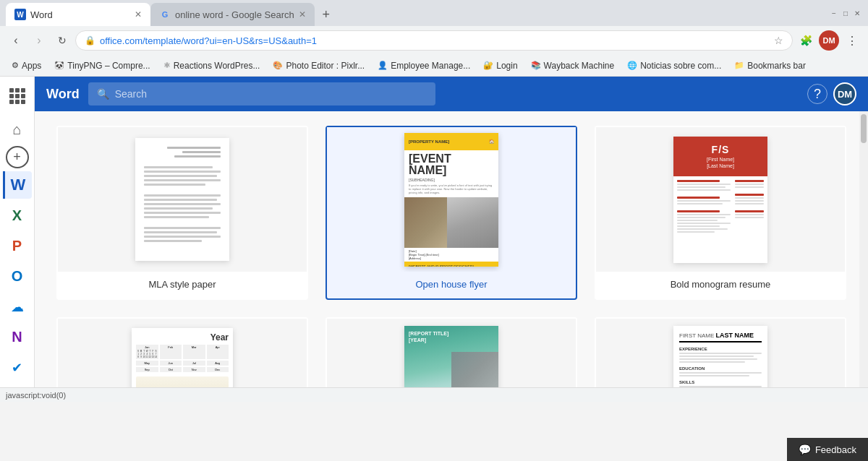 The image size is (868, 461). Describe the element at coordinates (16, 40) in the screenshot. I see `back-button: ‹` at that location.